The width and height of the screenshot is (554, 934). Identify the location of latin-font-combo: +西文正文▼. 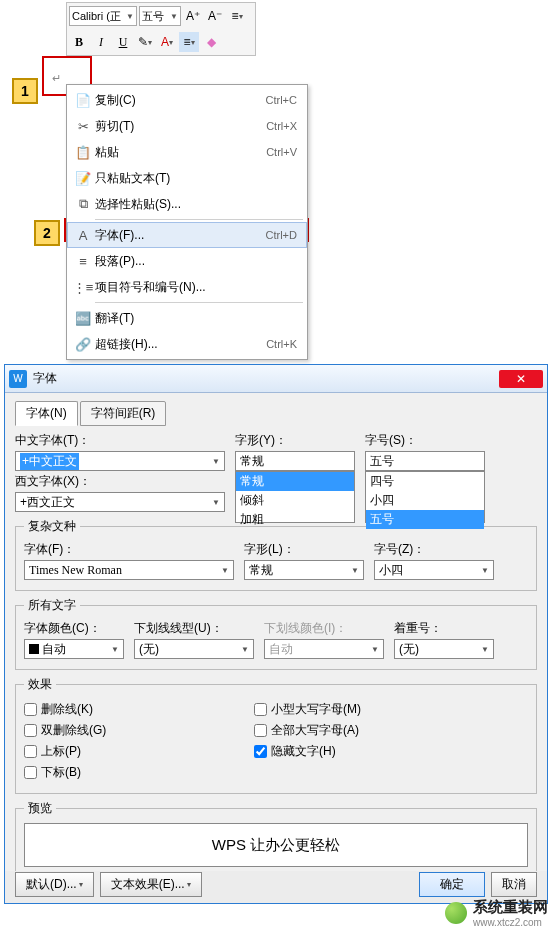
(120, 502).